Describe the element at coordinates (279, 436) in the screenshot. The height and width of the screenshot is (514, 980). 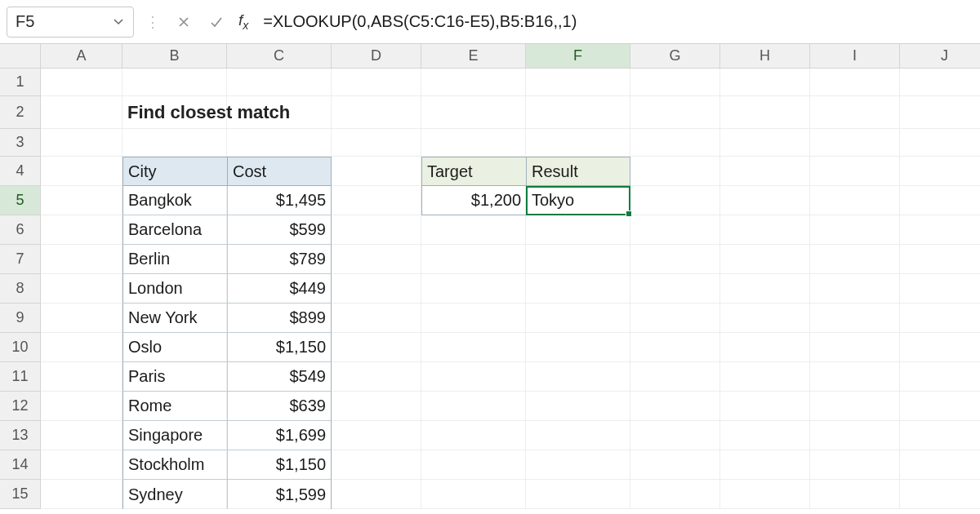
I see `table-row-cost: $1,699` at that location.